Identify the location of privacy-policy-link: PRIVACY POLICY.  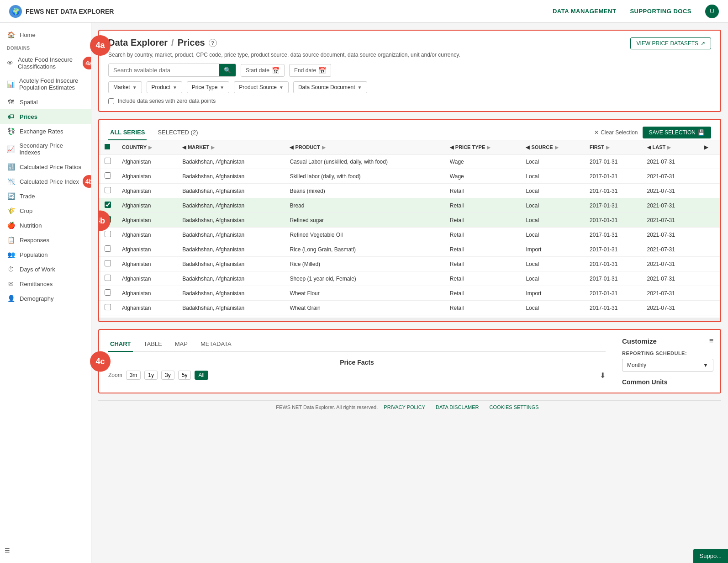
(405, 407).